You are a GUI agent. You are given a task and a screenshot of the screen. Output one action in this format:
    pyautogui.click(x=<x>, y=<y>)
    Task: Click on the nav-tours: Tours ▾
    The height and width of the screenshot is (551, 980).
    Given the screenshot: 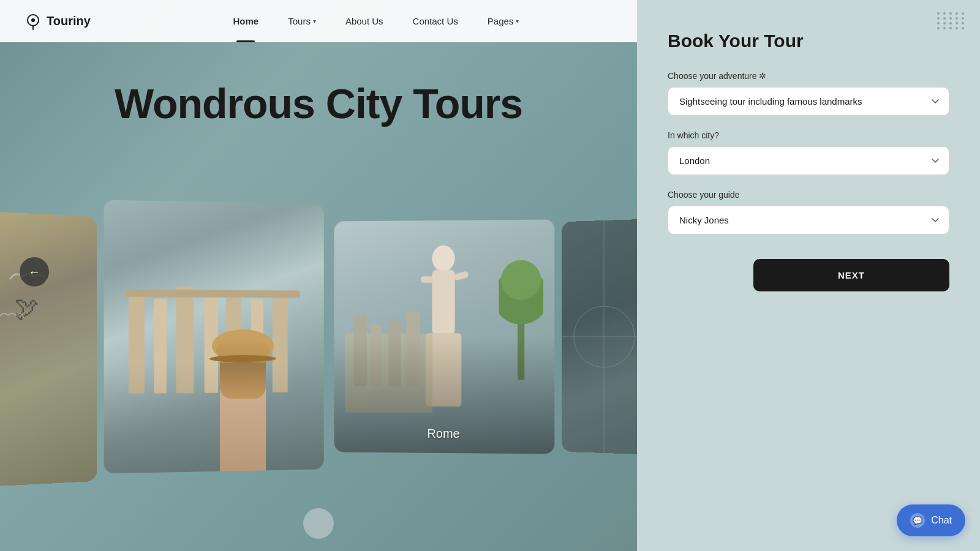 What is the action you would take?
    pyautogui.click(x=302, y=21)
    